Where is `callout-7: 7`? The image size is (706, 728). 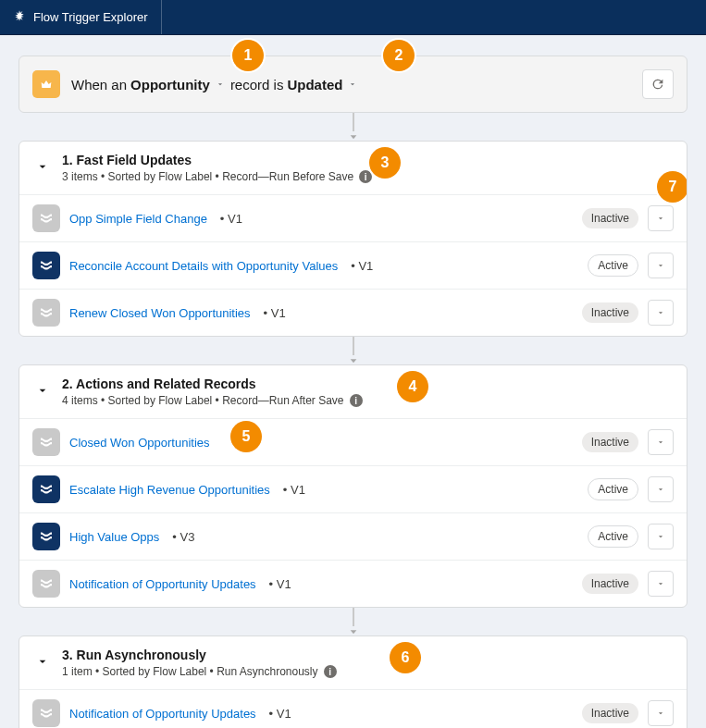
callout-7: 7 is located at coordinates (672, 187).